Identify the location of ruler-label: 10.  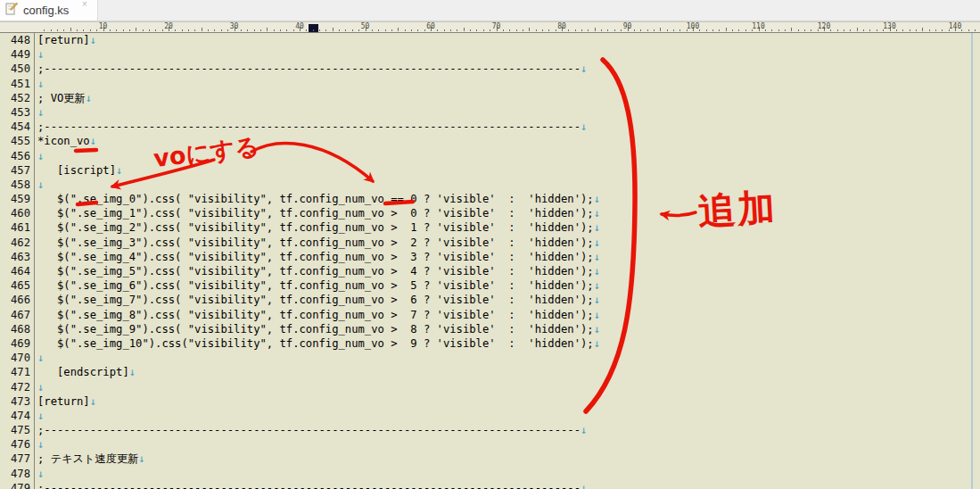
(103, 27).